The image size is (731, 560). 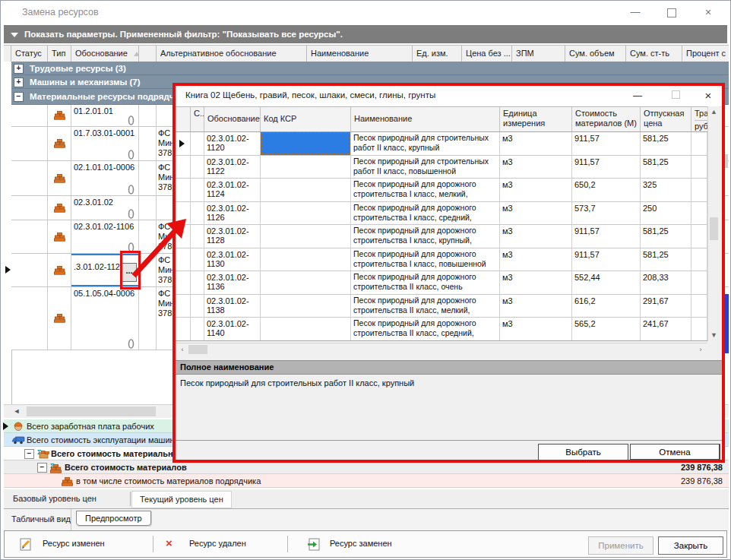 I want to click on price-cell: 325, so click(x=666, y=190).